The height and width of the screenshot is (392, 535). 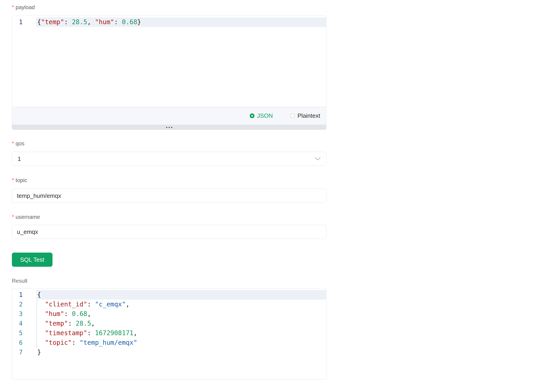 What do you see at coordinates (169, 143) in the screenshot?
I see `qos-label: * qos` at bounding box center [169, 143].